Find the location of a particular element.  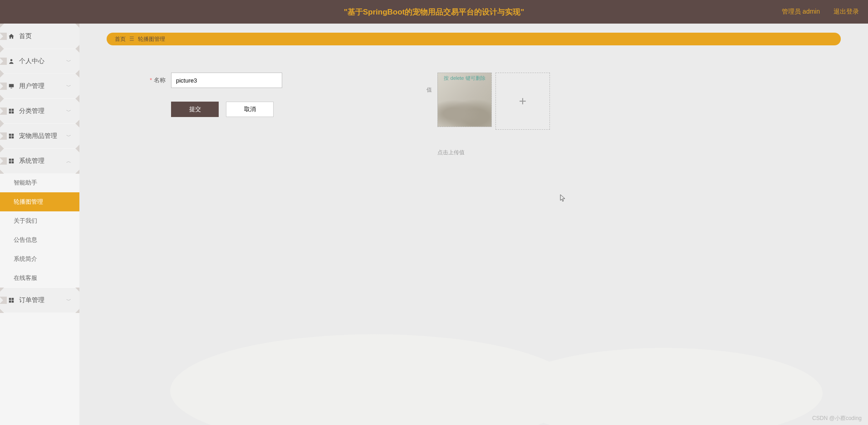

breadcrumb-home: 首页 is located at coordinates (120, 39).